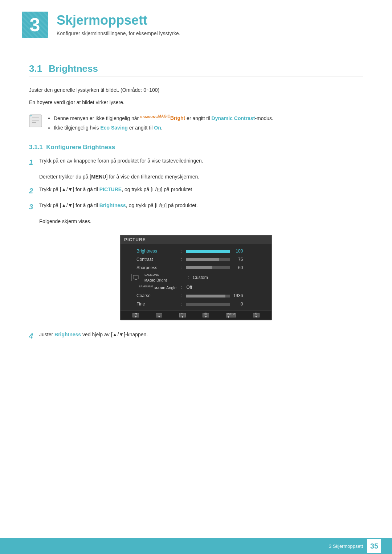  Describe the element at coordinates (200, 260) in the screenshot. I see `menu-row-contrast: Contrast : 75` at that location.